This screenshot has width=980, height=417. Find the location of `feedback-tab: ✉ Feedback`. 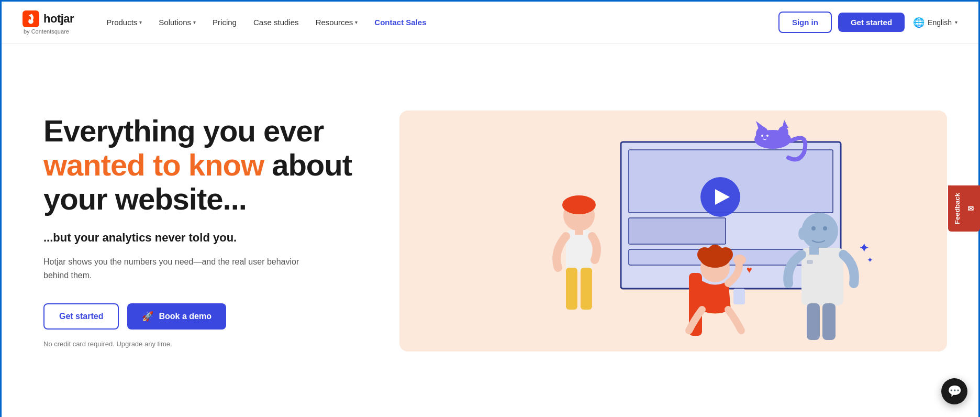

feedback-tab: ✉ Feedback is located at coordinates (964, 208).